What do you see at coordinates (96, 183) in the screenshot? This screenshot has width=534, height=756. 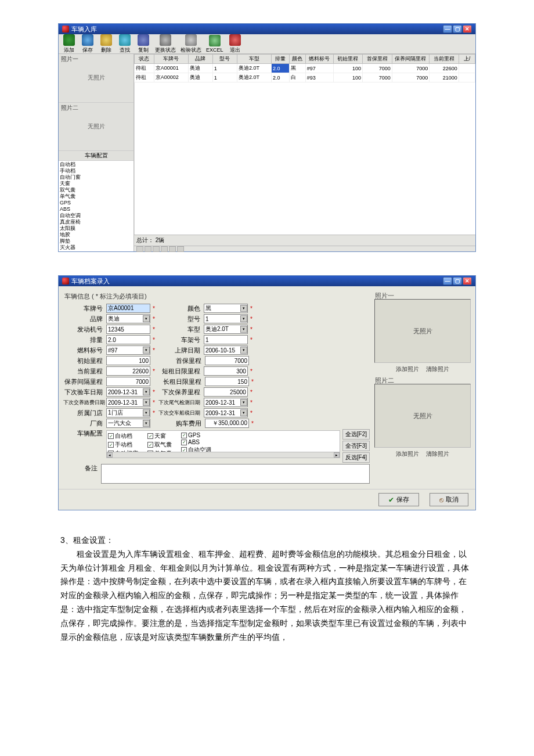 I see `config-item: 天窗` at bounding box center [96, 183].